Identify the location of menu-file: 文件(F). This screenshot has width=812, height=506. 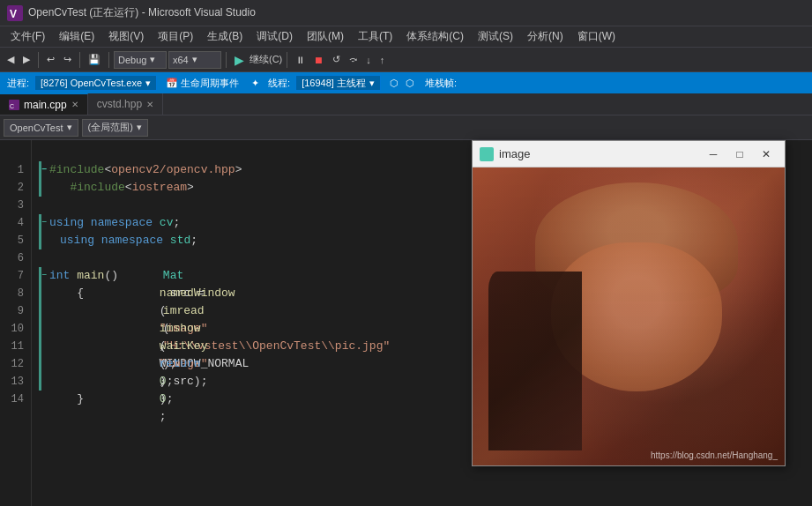
(28, 37).